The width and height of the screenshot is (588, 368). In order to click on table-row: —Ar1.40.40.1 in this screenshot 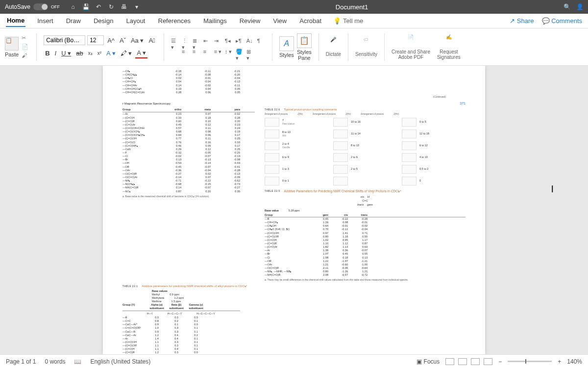, I will do `click(181, 339)`.